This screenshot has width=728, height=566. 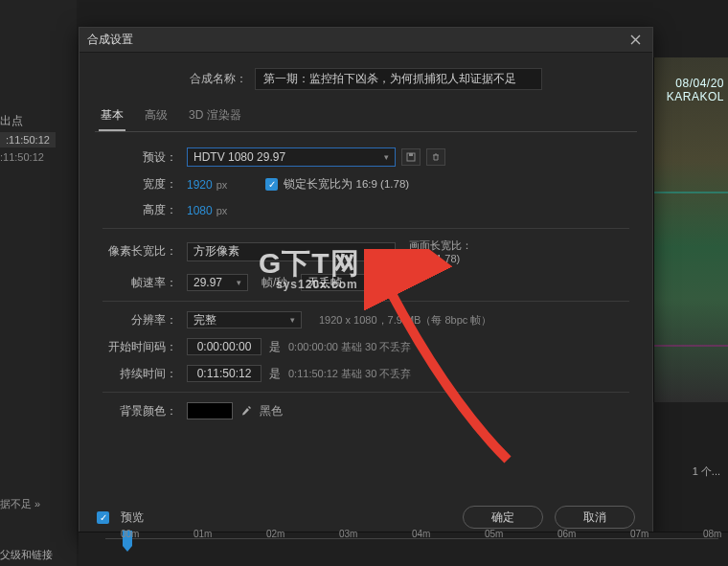 What do you see at coordinates (222, 211) in the screenshot?
I see `height-unit: px` at bounding box center [222, 211].